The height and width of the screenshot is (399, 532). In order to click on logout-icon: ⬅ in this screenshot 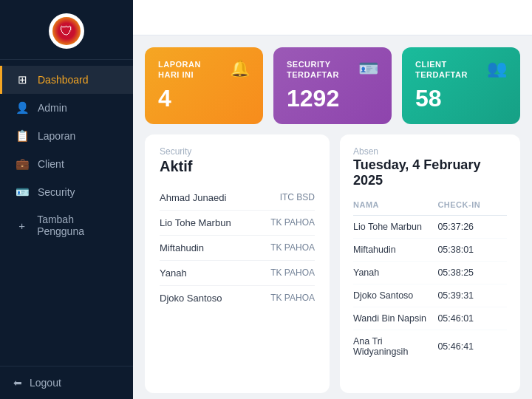, I will do `click(18, 383)`.